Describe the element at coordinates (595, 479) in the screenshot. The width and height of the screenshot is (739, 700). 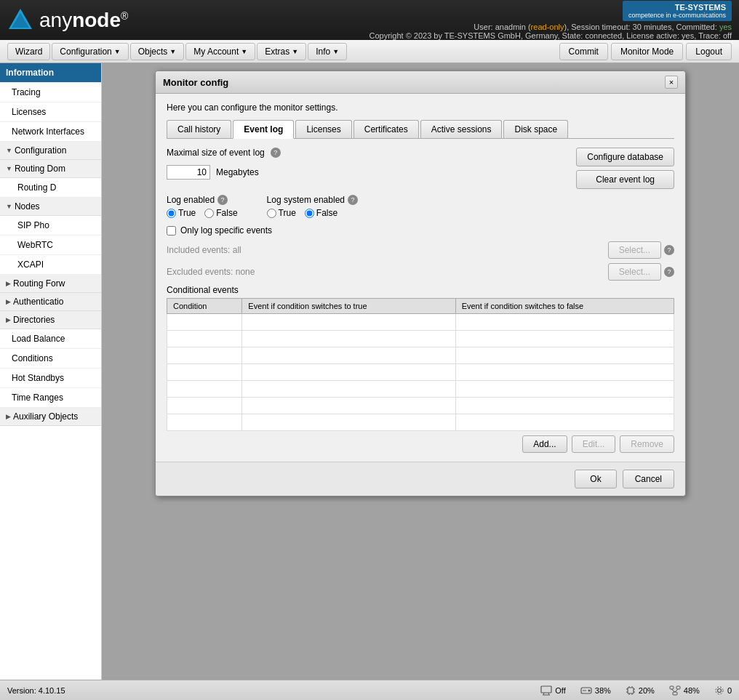
I see `ok-btn: Ok` at that location.